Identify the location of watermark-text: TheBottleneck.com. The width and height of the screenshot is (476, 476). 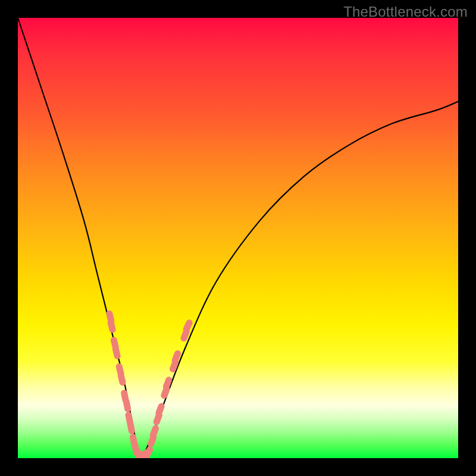
(406, 12).